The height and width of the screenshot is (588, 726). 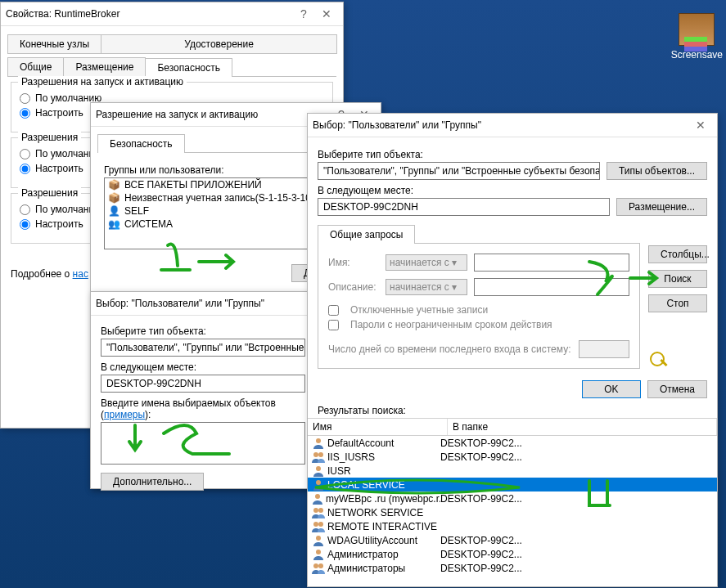 What do you see at coordinates (203, 443) in the screenshot?
I see `names-field` at bounding box center [203, 443].